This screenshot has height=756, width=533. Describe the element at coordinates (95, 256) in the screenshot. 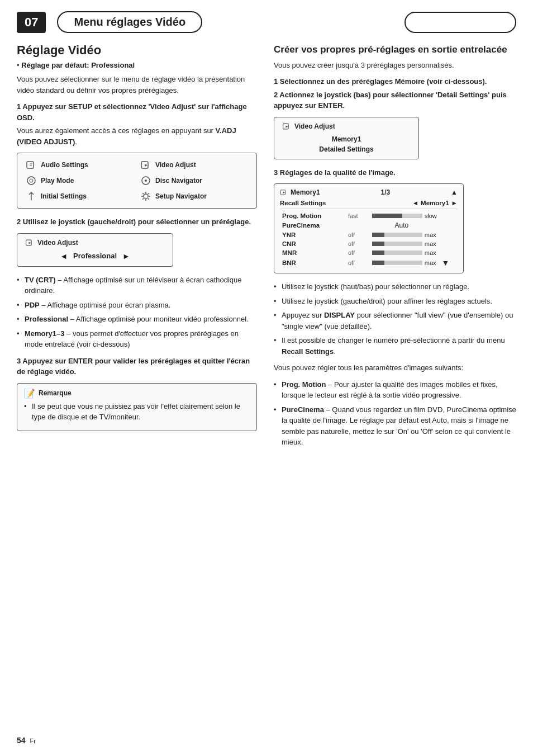

I see `va-panel-value: Professional` at that location.